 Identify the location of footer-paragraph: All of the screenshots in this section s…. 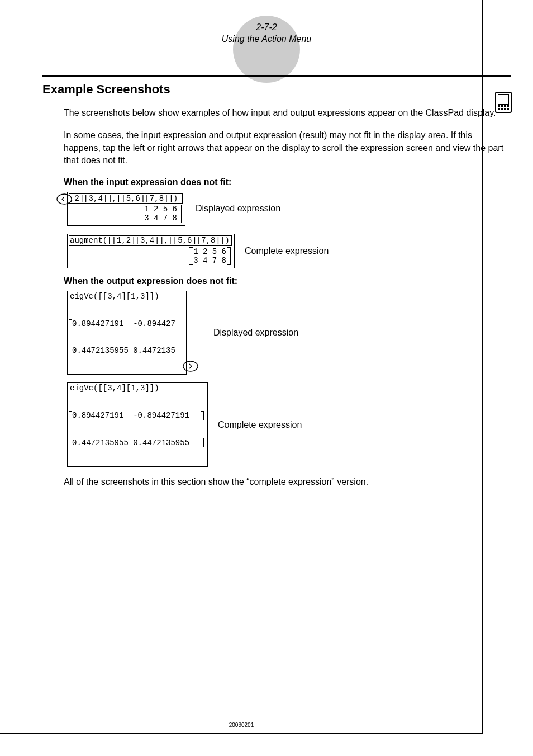
(287, 482).